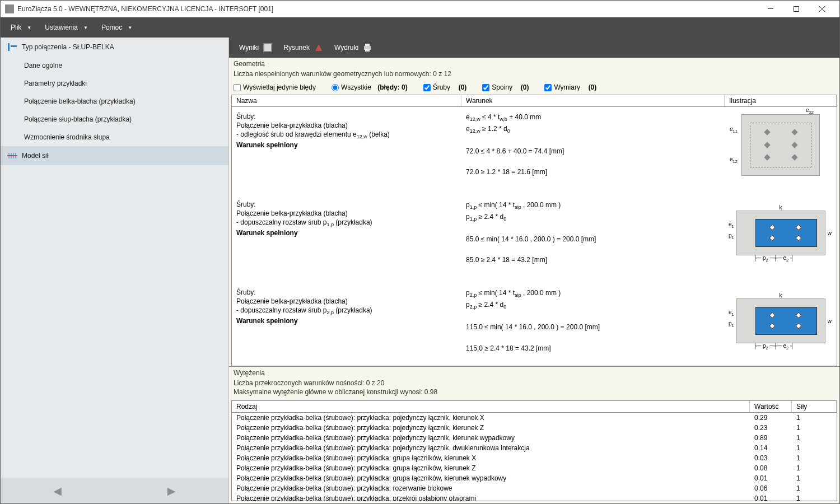  What do you see at coordinates (21, 27) in the screenshot?
I see `menu-file: Plik▼` at bounding box center [21, 27].